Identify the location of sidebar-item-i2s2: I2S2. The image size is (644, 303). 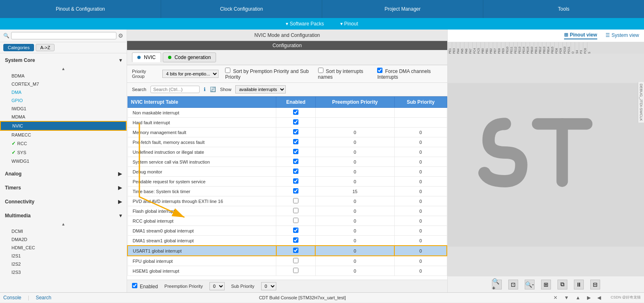
(63, 264).